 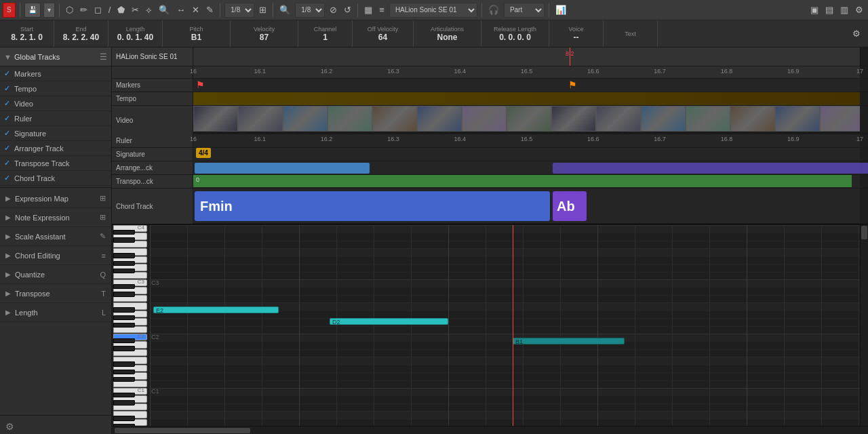 I want to click on settings-icon: ⚙, so click(x=9, y=427).